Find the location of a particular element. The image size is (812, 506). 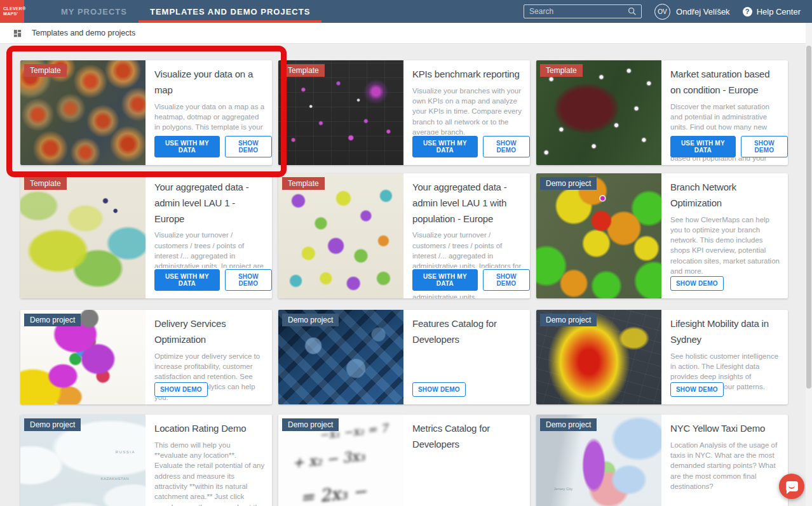

project-thumbnail-nyc-zones: Demo projectJersey City is located at coordinates (599, 460).